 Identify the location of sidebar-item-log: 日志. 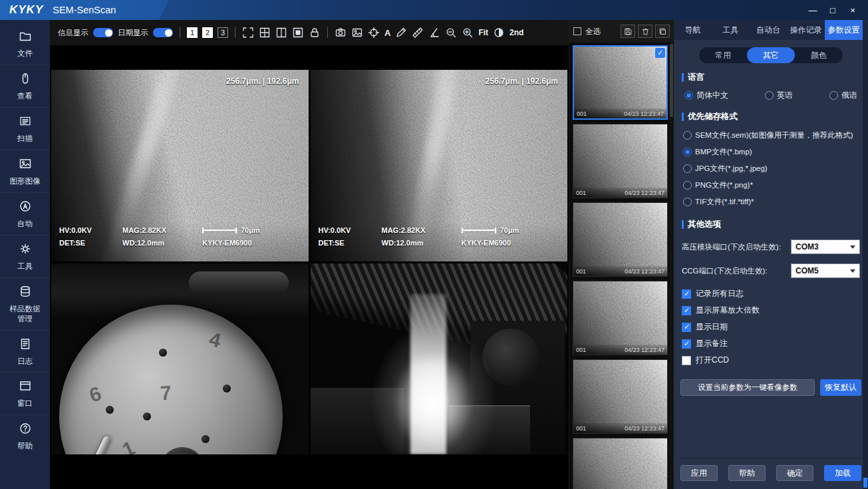
(25, 352).